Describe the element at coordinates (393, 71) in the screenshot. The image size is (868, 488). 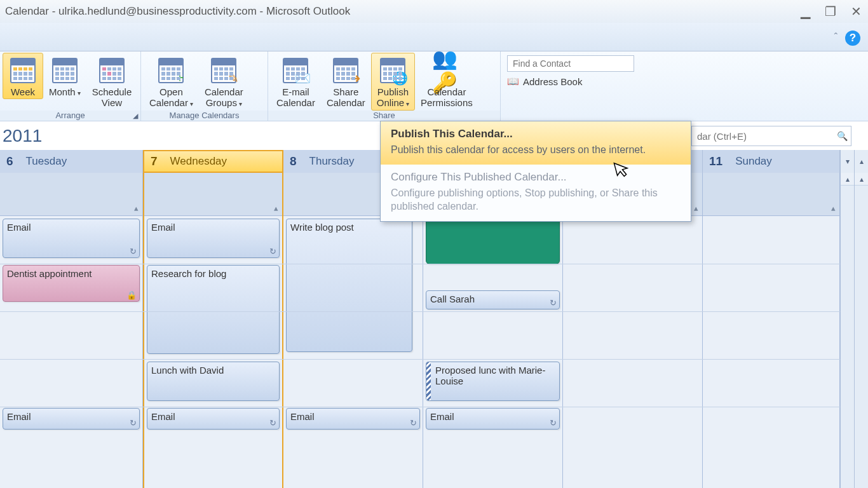
I see `publish-online-icon: 🌐` at that location.